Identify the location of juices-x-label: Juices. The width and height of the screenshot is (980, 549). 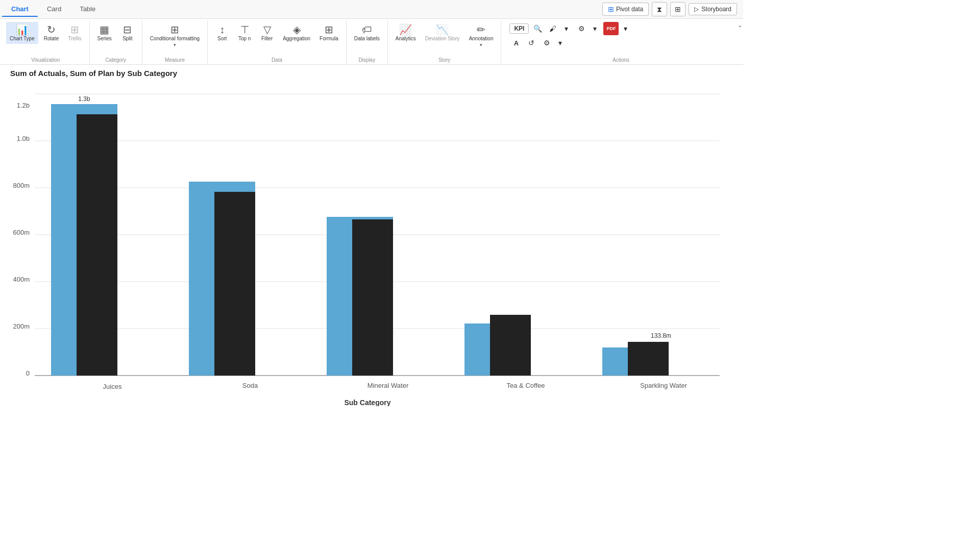
(112, 387).